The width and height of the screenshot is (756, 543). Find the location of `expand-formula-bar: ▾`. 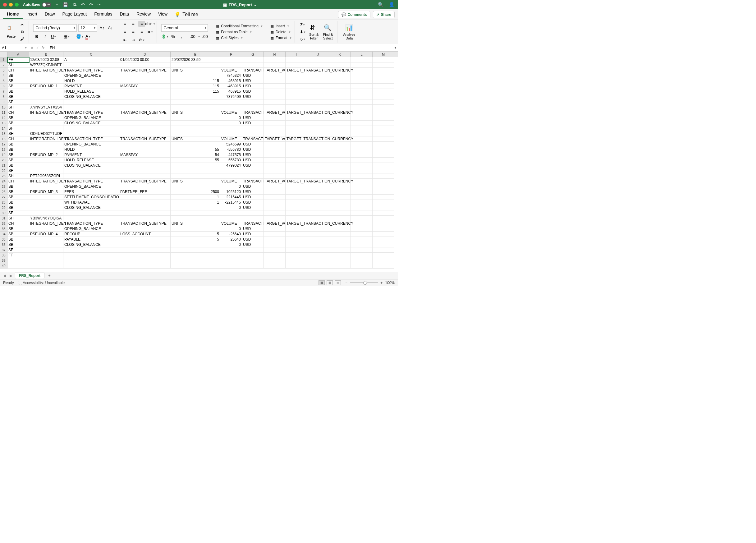

expand-formula-bar: ▾ is located at coordinates (395, 48).